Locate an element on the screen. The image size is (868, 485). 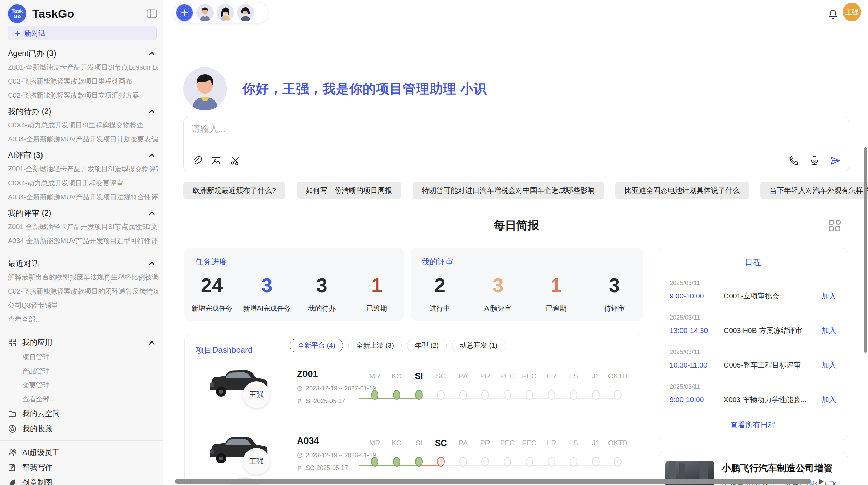
sidebar-item: C0X4-动力总成开发项目工程变更评审 is located at coordinates (83, 183).